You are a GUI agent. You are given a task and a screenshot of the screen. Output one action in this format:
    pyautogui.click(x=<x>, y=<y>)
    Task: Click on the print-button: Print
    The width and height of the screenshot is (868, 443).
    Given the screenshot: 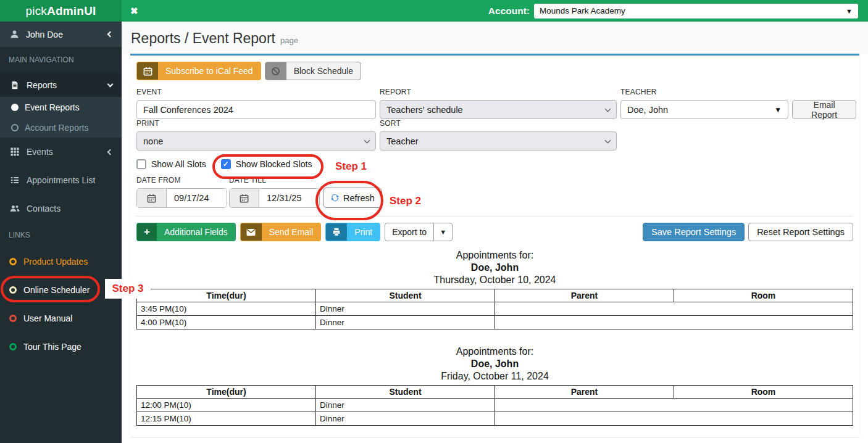 What is the action you would take?
    pyautogui.click(x=353, y=232)
    